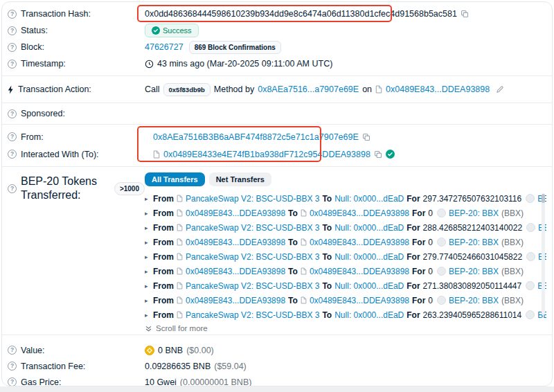 This screenshot has height=392, width=554. Describe the element at coordinates (170, 350) in the screenshot. I see `value-amount: 0 BNB` at that location.